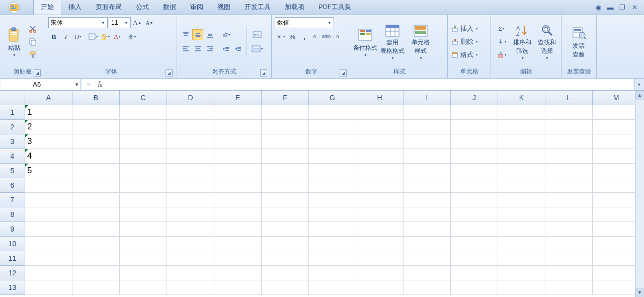  What do you see at coordinates (380, 142) in the screenshot?
I see `cell-H3` at bounding box center [380, 142].